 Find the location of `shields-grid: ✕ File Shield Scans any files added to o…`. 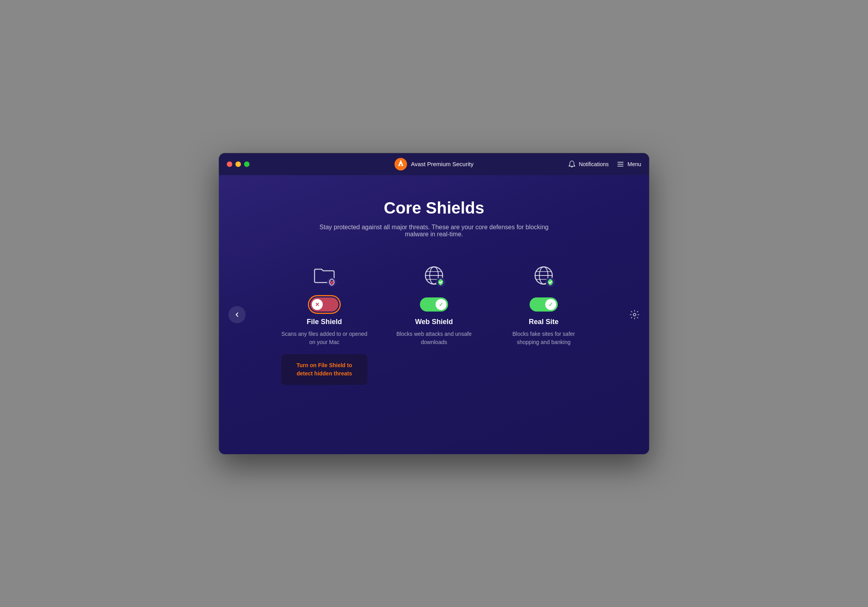

shields-grid: ✕ File Shield Scans any files added to o… is located at coordinates (434, 323).